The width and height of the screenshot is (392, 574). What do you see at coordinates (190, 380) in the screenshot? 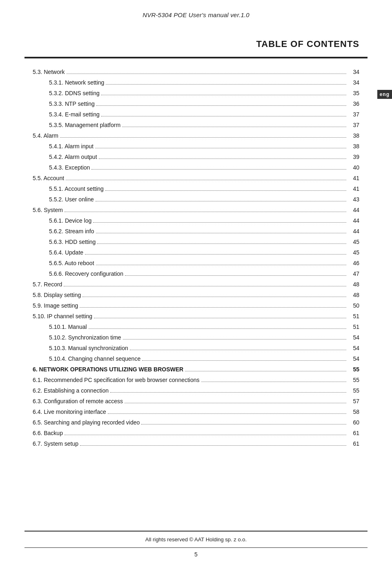
I see `entry-label: 6.1. Recommended PC specification for we…` at bounding box center [190, 380].